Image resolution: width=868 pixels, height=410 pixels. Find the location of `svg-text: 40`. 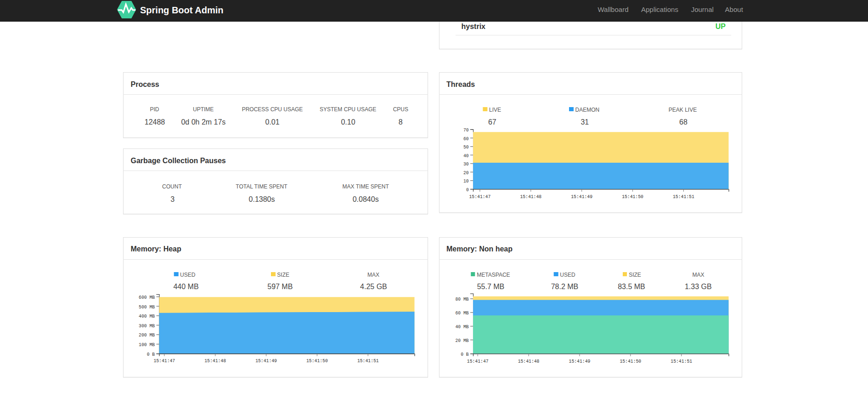

svg-text: 40 is located at coordinates (466, 155).